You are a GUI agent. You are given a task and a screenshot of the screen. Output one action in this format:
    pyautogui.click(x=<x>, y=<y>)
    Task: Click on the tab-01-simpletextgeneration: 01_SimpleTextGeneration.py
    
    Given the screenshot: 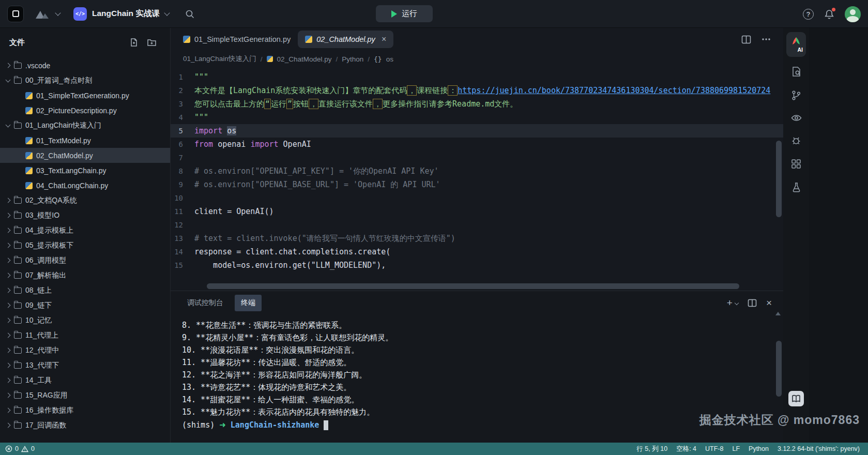 What is the action you would take?
    pyautogui.click(x=237, y=39)
    